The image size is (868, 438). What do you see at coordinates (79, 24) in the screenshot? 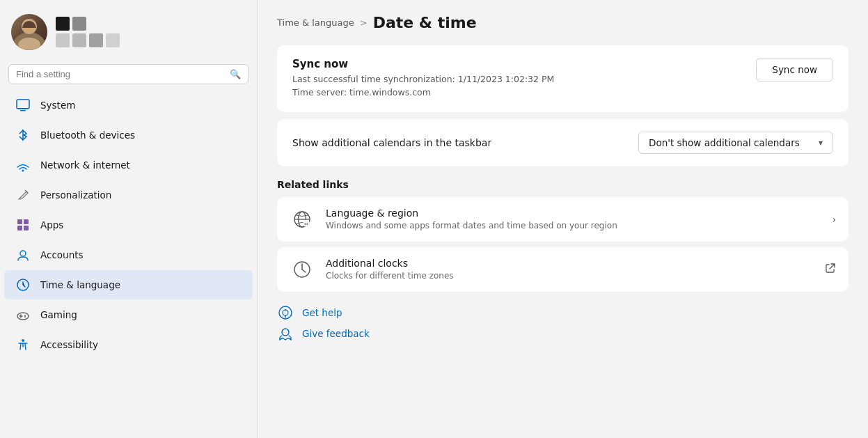
I see `swatch-gray1` at bounding box center [79, 24].